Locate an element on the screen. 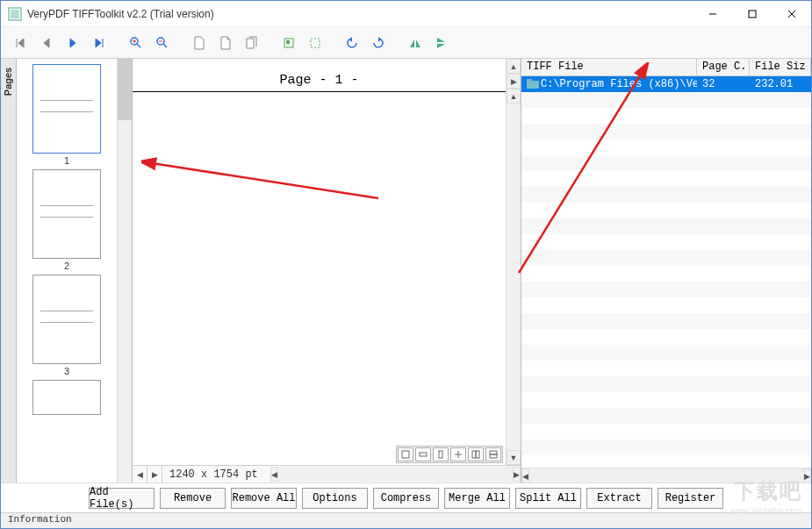  compress-button: Compress is located at coordinates (406, 498).